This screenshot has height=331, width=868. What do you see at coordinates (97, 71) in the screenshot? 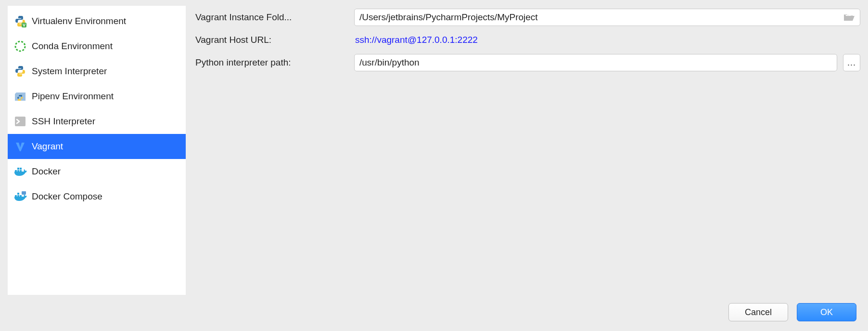
I see `sidebar-item-system: System Interpreter` at bounding box center [97, 71].